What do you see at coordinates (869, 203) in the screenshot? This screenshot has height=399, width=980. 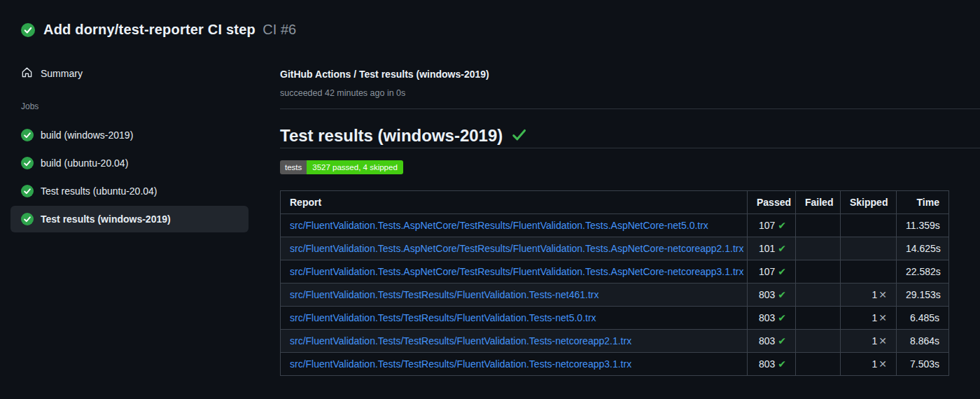 I see `column-header-skipped: Skipped` at bounding box center [869, 203].